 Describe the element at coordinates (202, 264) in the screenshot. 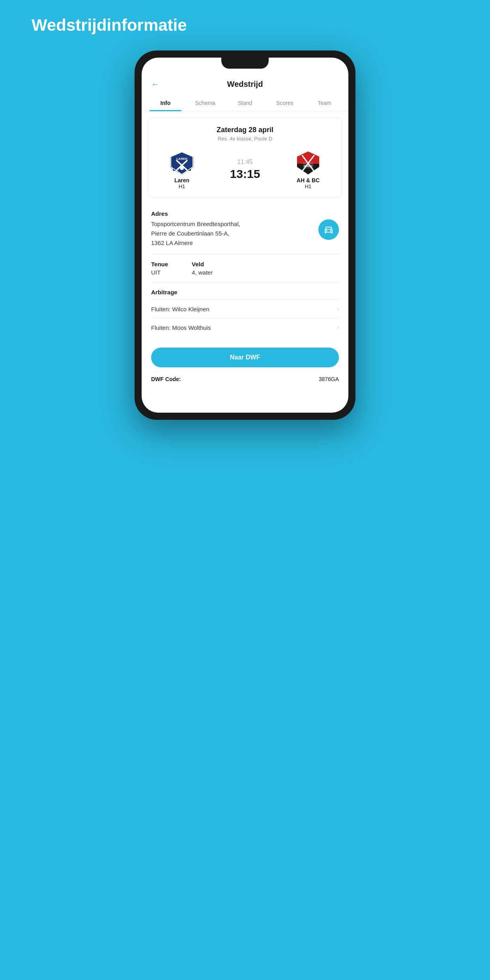

I see `veld-label: Veld` at that location.